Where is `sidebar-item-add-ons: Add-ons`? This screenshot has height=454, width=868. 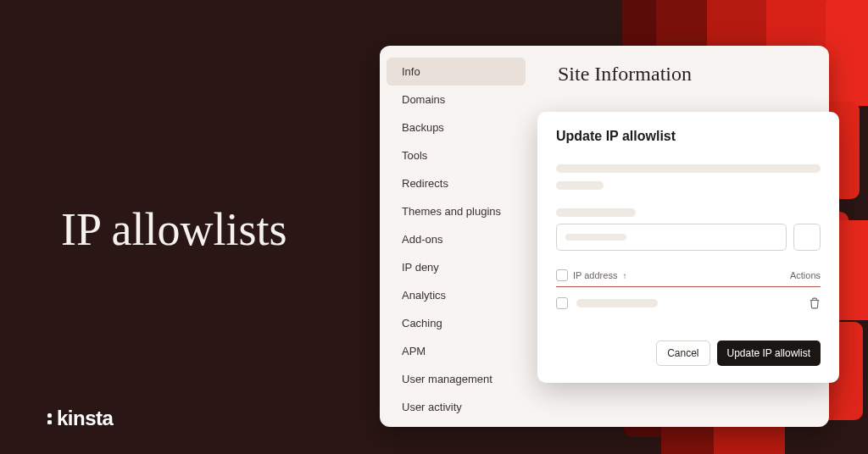
sidebar-item-add-ons: Add-ons is located at coordinates (456, 239).